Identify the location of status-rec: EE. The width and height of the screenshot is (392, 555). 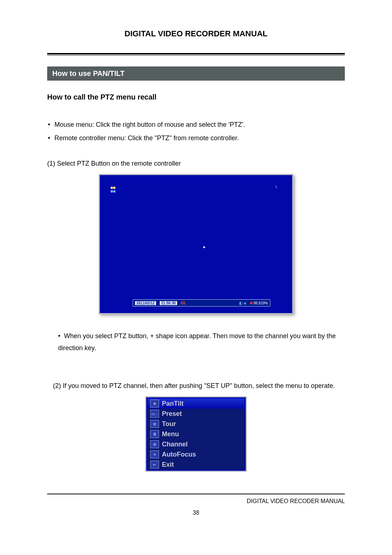
(183, 303).